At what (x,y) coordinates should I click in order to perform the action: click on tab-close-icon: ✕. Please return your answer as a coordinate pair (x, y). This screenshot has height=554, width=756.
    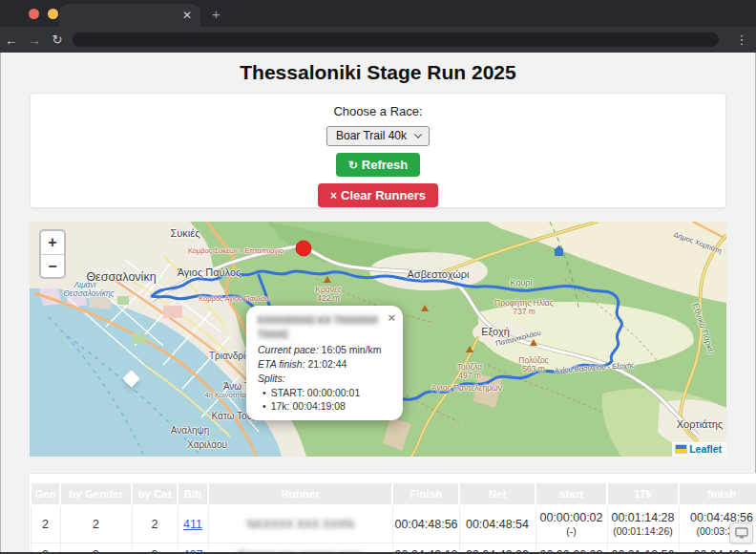
    Looking at the image, I should click on (187, 15).